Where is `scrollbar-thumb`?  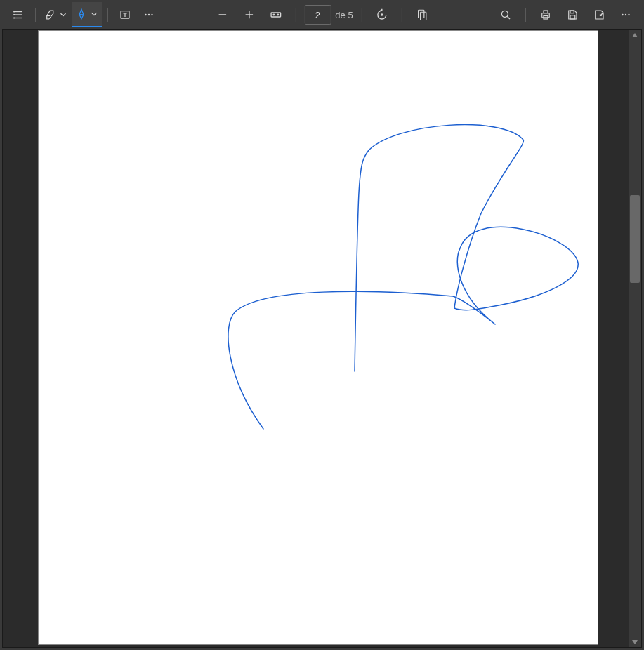 scrollbar-thumb is located at coordinates (635, 239).